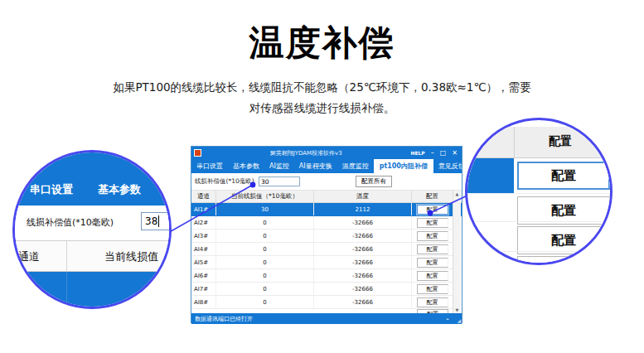  Describe the element at coordinates (560, 142) in the screenshot. I see `magnified-config-header-label: 配置` at that location.